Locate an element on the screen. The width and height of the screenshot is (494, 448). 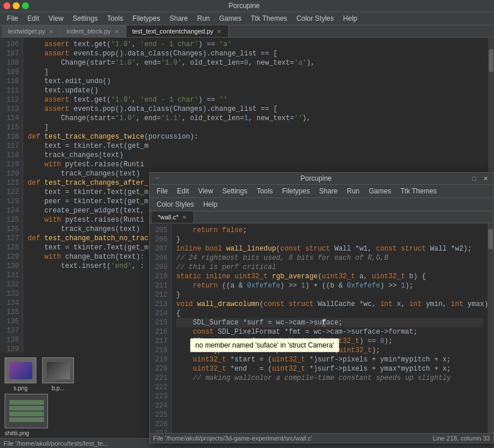
fw-status-bar: File '/home/akuli/projects/3d-game-exper… is located at coordinates (321, 438).